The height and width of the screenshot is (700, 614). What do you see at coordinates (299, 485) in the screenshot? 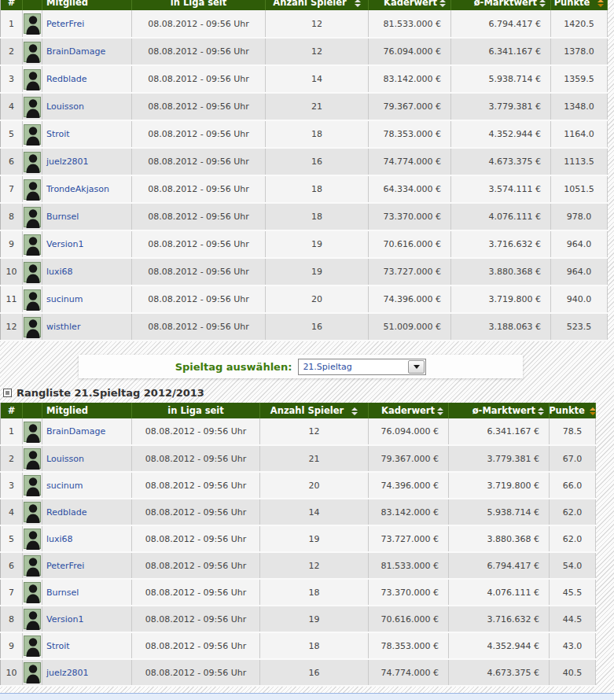
I see `table-row: 3 sucinum 08.08.2012 - 09:56 Uhr 20 74.3…` at bounding box center [299, 485].